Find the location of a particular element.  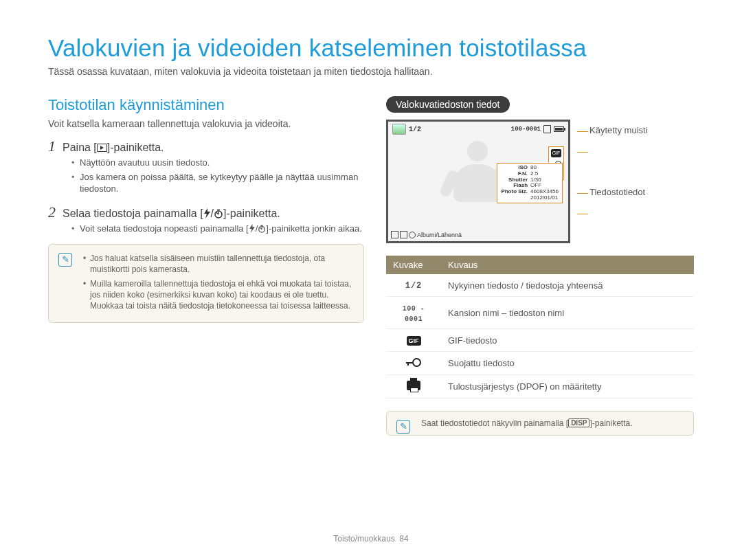

page-footer: Toisto/muokkaus 84 is located at coordinates (371, 539).